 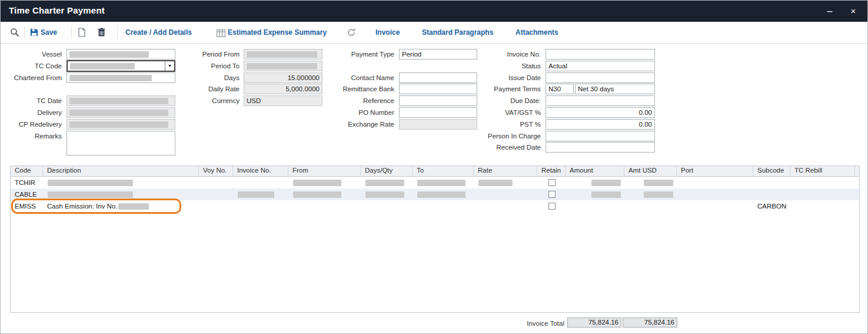 What do you see at coordinates (830, 11) in the screenshot?
I see `minimize-button: –` at bounding box center [830, 11].